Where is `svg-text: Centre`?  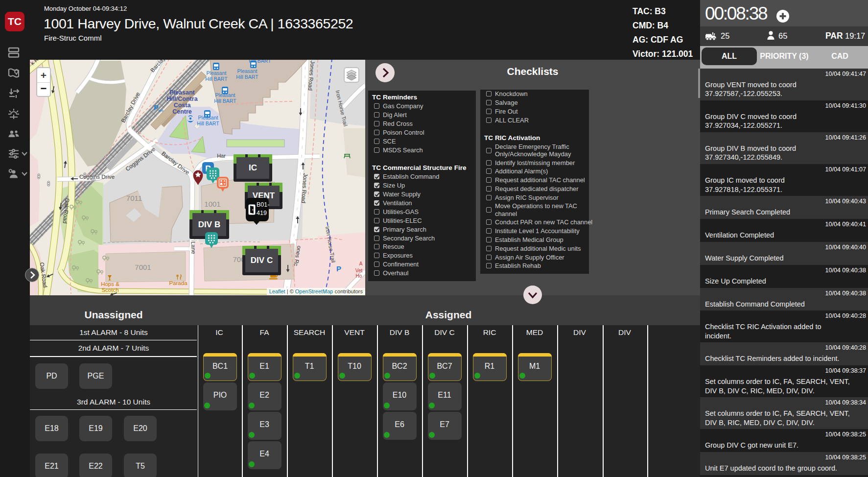
svg-text: Centre is located at coordinates (182, 112).